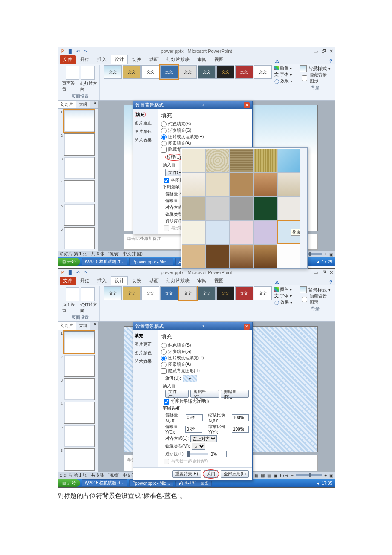  I want to click on opt-gradient: 渐变填充(G), so click(205, 352).